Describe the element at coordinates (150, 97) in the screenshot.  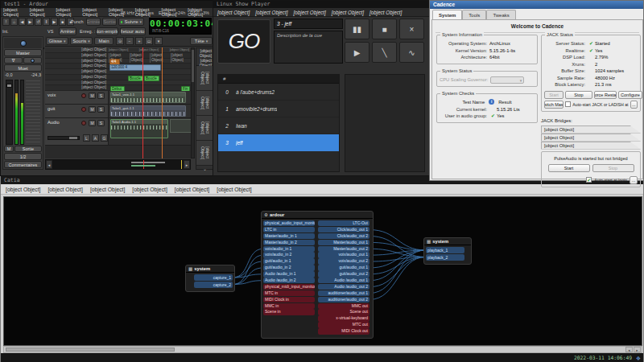
I see `track-lane: Take1_voix-1.1` at that location.